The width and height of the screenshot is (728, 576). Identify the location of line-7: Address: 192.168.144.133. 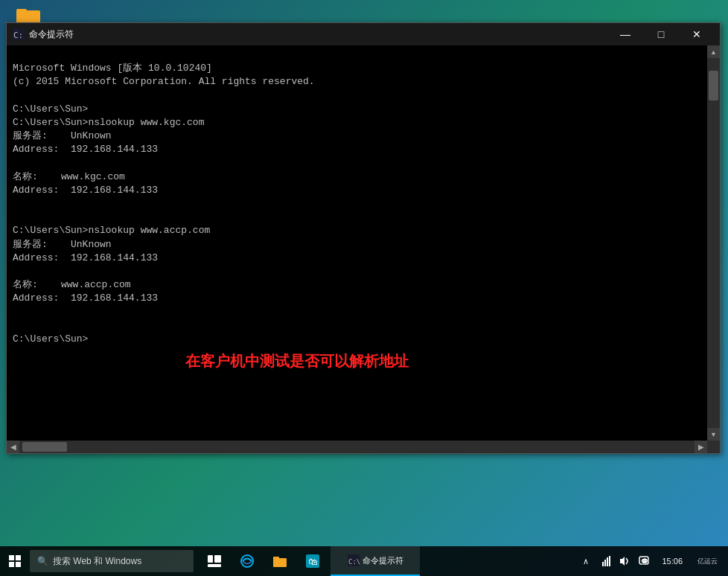
(85, 149).